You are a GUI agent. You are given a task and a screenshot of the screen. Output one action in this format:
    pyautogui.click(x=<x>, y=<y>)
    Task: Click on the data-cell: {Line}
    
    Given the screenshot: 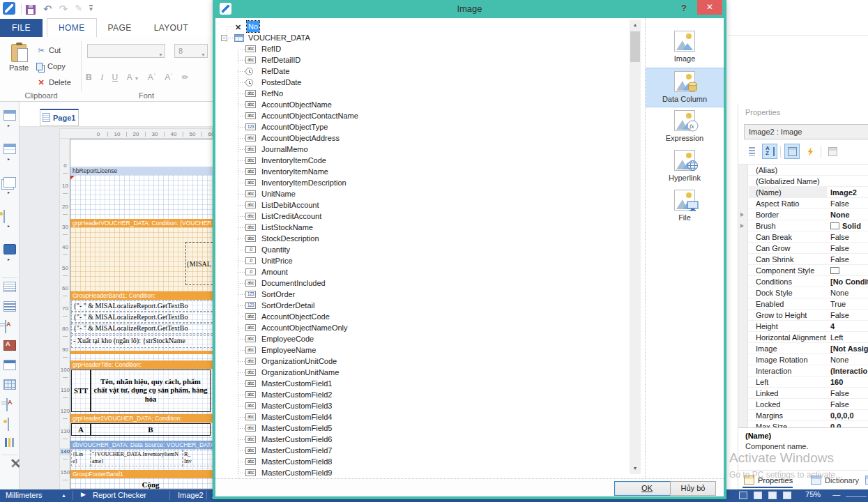 What is the action you would take?
    pyautogui.click(x=81, y=458)
    